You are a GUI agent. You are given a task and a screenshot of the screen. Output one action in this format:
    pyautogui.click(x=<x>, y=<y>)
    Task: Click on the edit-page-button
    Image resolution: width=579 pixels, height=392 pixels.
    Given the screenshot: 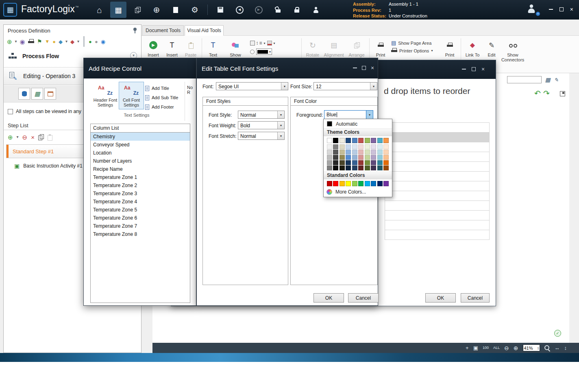 What is the action you would take?
    pyautogui.click(x=556, y=80)
    